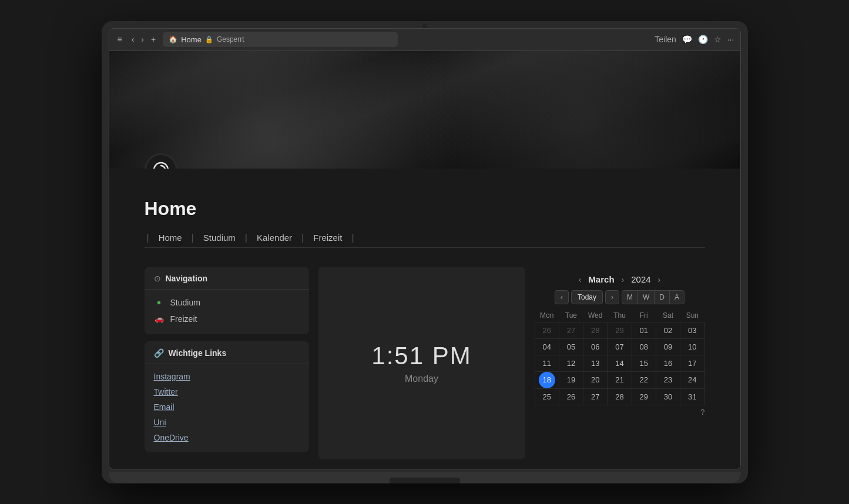 The height and width of the screenshot is (504, 849). What do you see at coordinates (227, 319) in the screenshot?
I see `nav-item-freizeit: 🚗 Freizeit` at bounding box center [227, 319].